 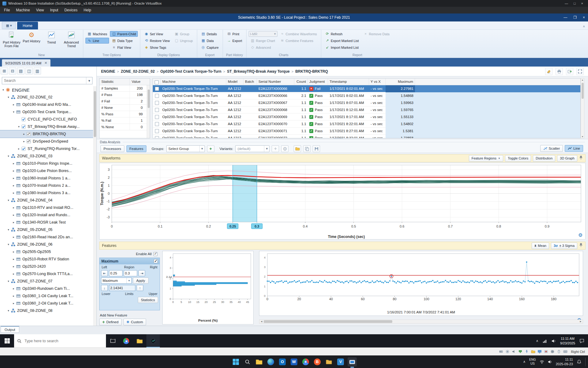 What do you see at coordinates (318, 82) in the screenshot?
I see `column-header-judgment: Judgment` at bounding box center [318, 82].